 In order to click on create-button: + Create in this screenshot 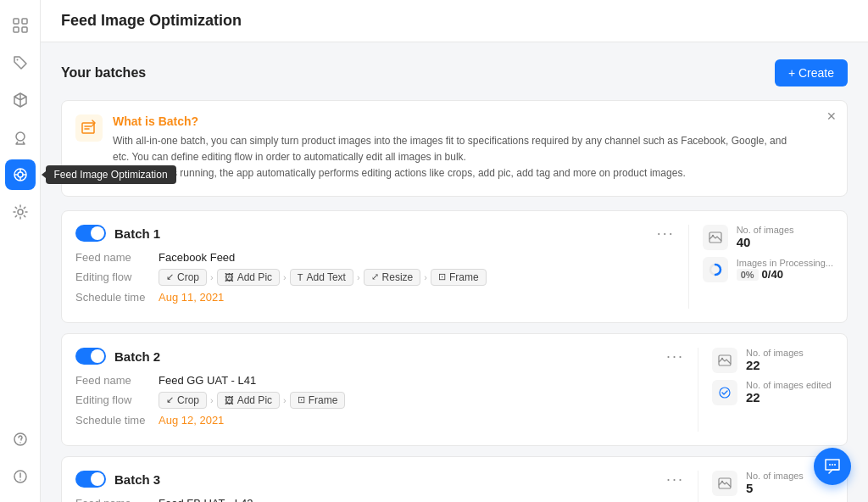, I will do `click(811, 73)`.